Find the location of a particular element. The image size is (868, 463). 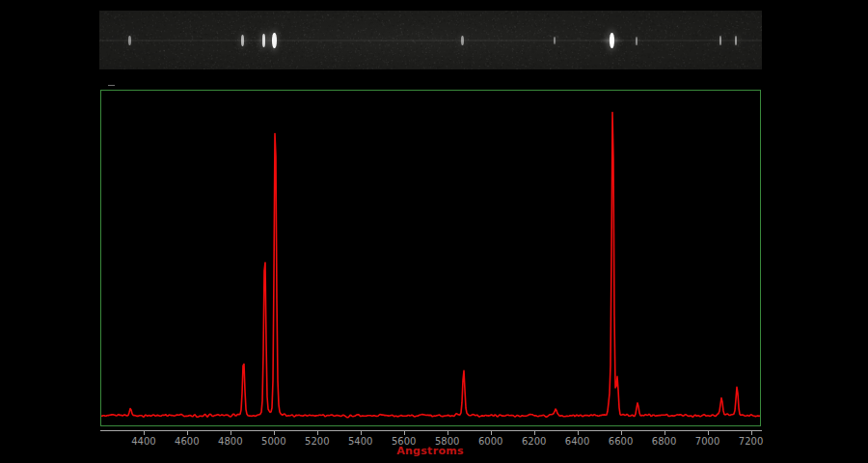

x-tick-label: 4600 is located at coordinates (187, 442).